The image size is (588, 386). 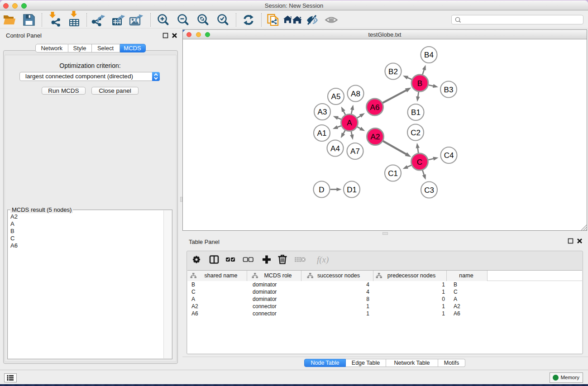 What do you see at coordinates (375, 108) in the screenshot?
I see `svg-text: A6` at bounding box center [375, 108].